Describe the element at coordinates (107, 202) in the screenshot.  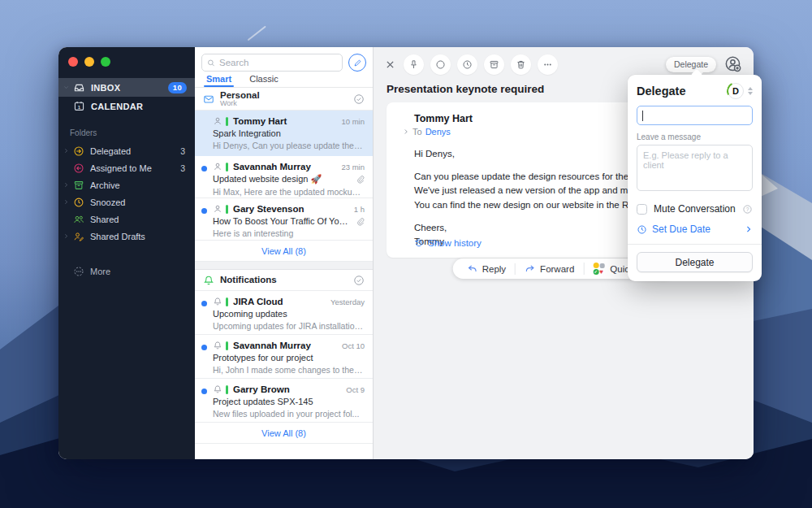
I see `folder-label: Snoozed` at that location.